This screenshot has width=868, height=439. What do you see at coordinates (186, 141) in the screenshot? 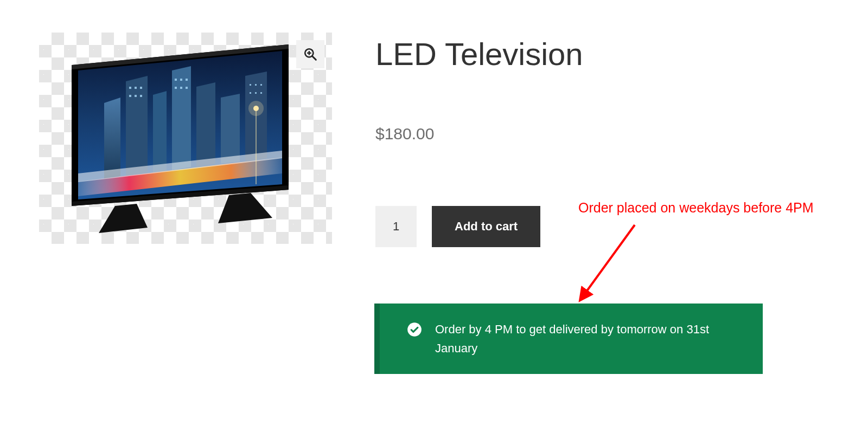
I see `tv-illustration` at bounding box center [186, 141].